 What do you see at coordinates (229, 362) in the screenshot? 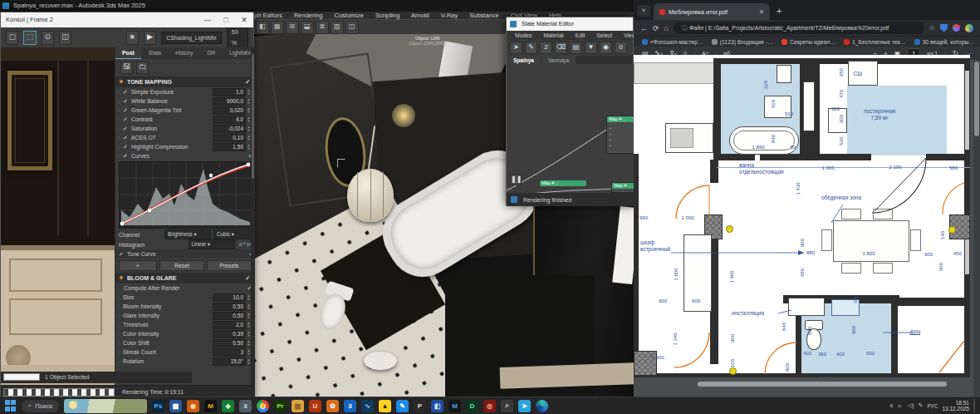
I see `param-value-field: 15,0°` at bounding box center [229, 362].